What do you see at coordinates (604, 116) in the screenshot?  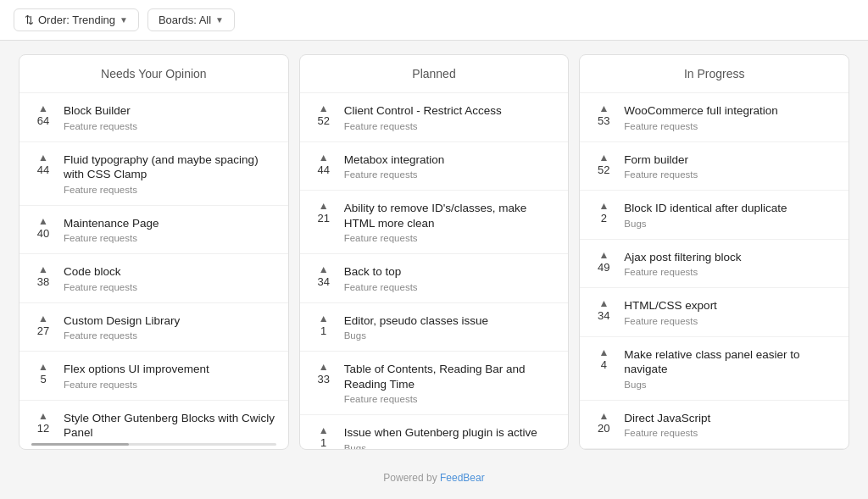 I see `vote-section: ▲53` at bounding box center [604, 116].